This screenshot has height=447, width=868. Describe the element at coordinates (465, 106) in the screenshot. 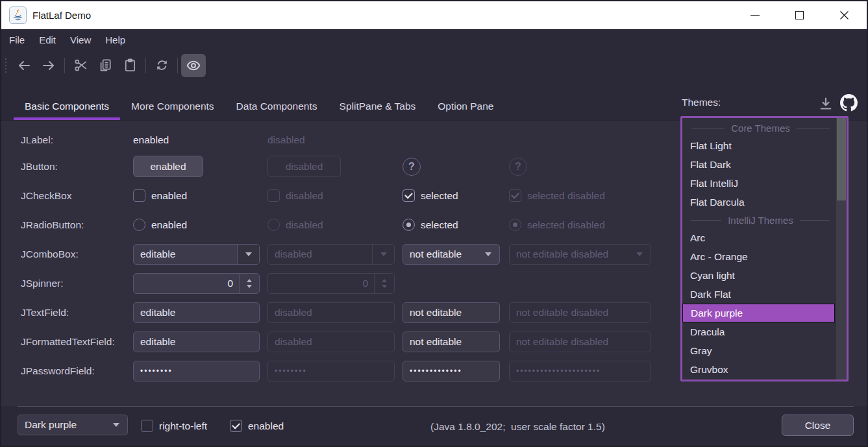

I see `tab-option-pane: Option Pane` at that location.